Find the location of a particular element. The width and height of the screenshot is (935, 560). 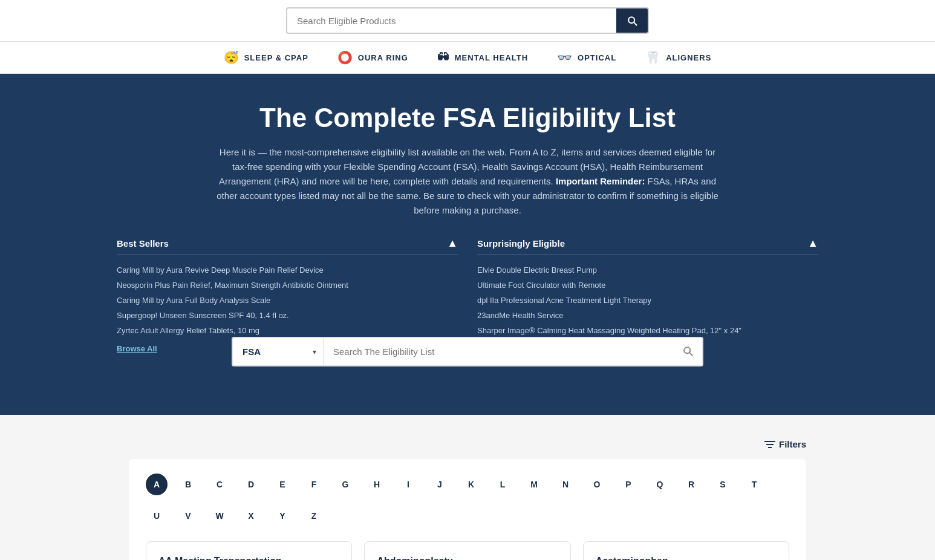

filters-label: Filters is located at coordinates (792, 444).